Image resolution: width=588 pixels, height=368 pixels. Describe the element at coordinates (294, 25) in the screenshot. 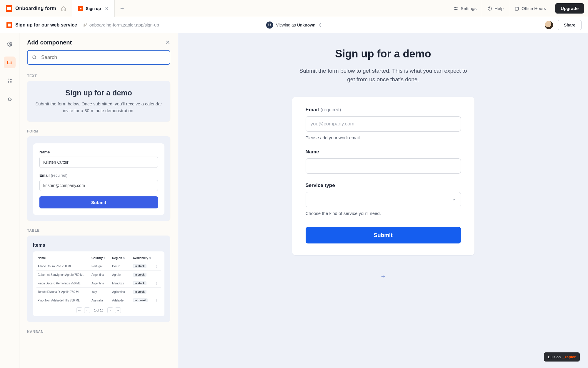

I see `page-sub-bar: Sign up for our web service onboarding-f…` at that location.